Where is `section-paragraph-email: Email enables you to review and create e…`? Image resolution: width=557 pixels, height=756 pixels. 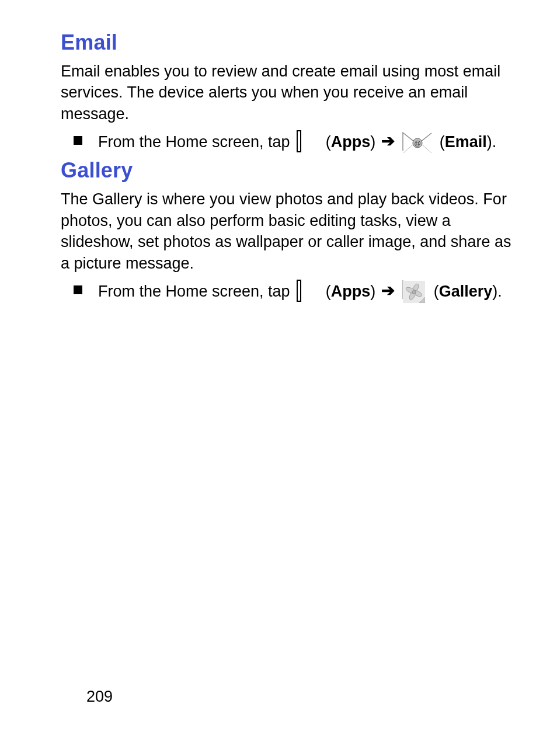 section-paragraph-email: Email enables you to review and create e… is located at coordinates (290, 92).